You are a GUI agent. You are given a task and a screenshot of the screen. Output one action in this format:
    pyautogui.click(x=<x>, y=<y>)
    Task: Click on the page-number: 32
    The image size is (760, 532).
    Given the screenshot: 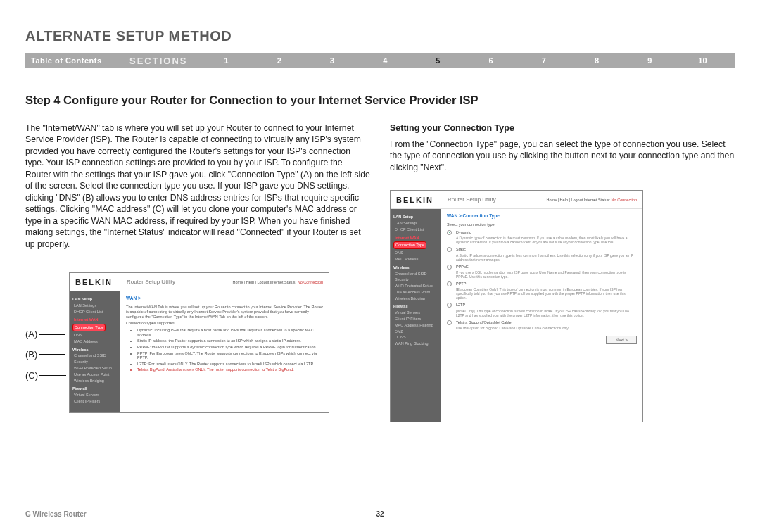 What is the action you would take?
    pyautogui.click(x=380, y=514)
    